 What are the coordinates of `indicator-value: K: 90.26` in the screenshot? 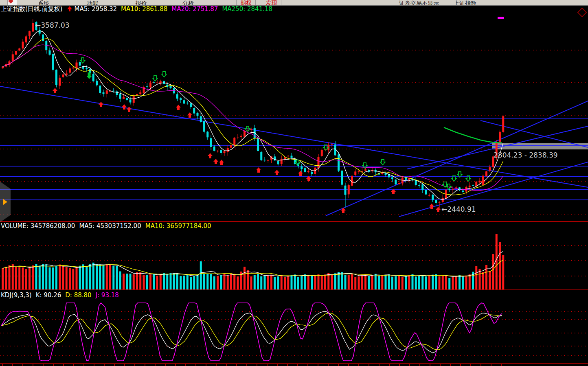 It's located at (49, 295).